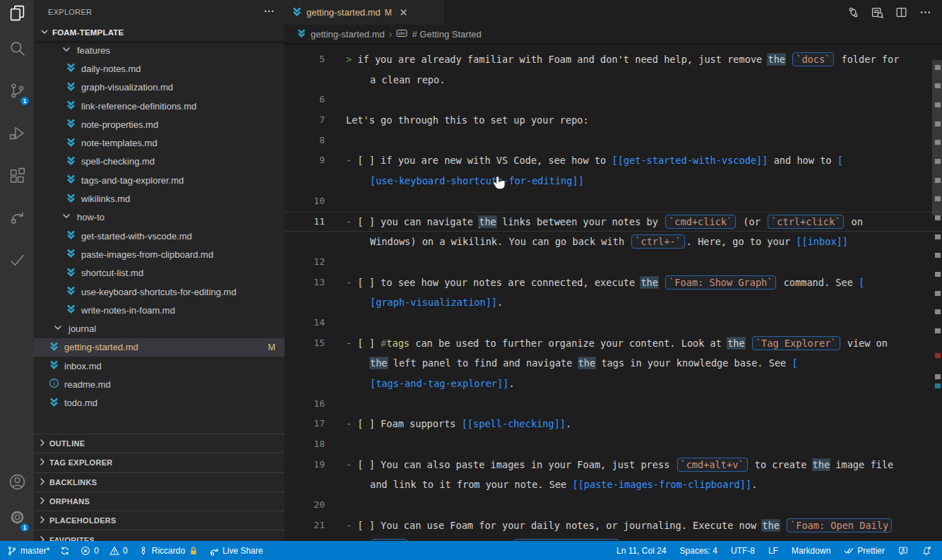  Describe the element at coordinates (160, 292) in the screenshot. I see `tree-item-use-keyboard-shortcuts-for-editing-md: use-keyboard-shortcuts-for-editing.md` at that location.